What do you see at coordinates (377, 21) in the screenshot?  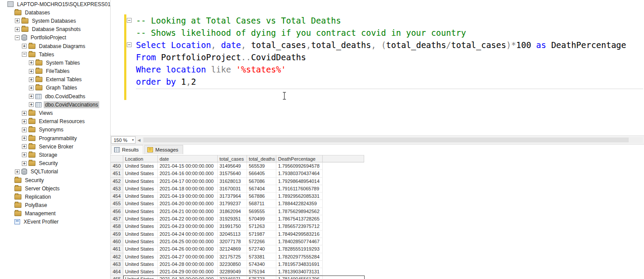 I see `code-line-1: −-- Looking at Total Cases vs Total Deat…` at bounding box center [377, 21].